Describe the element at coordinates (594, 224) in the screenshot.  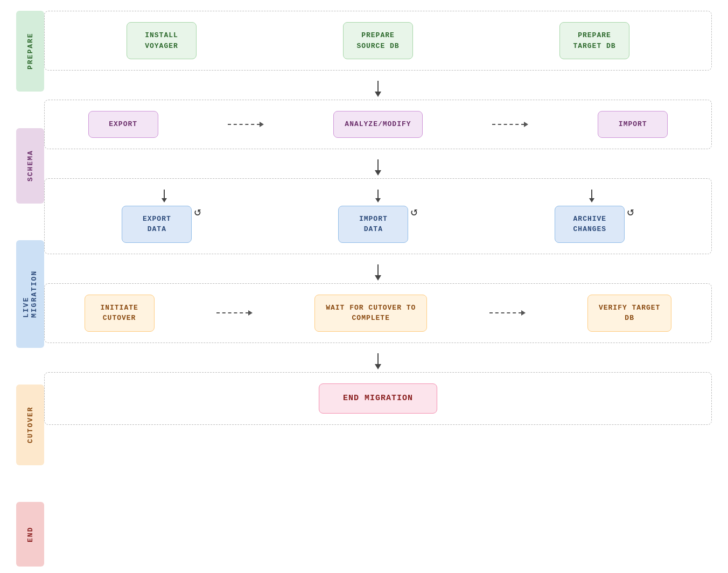
I see `live-node-archive-changes-wrapper: ARCHIVECHANGES ↺` at that location.